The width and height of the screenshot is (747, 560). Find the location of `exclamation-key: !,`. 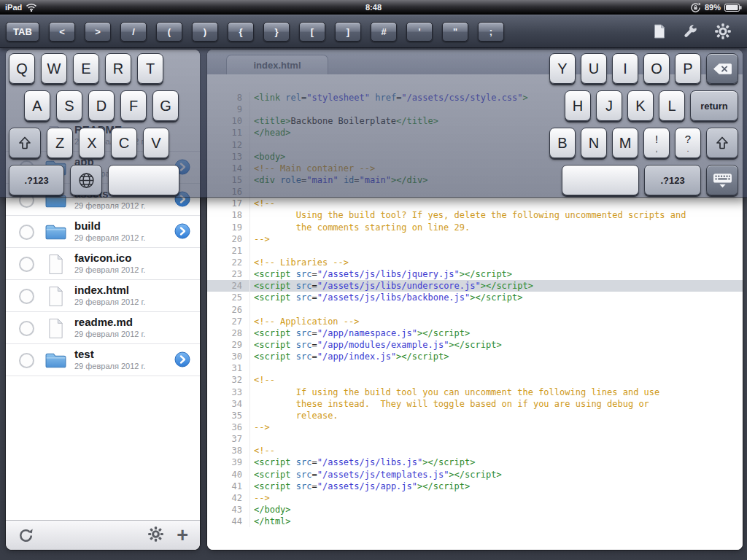

exclamation-key: !, is located at coordinates (657, 143).